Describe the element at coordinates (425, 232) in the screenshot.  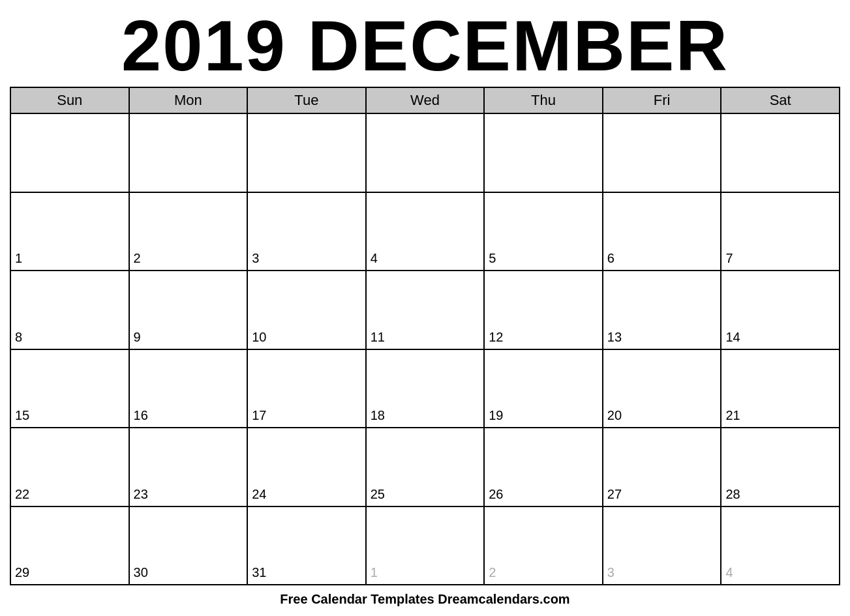
I see `week-row-1: 1234567` at that location.